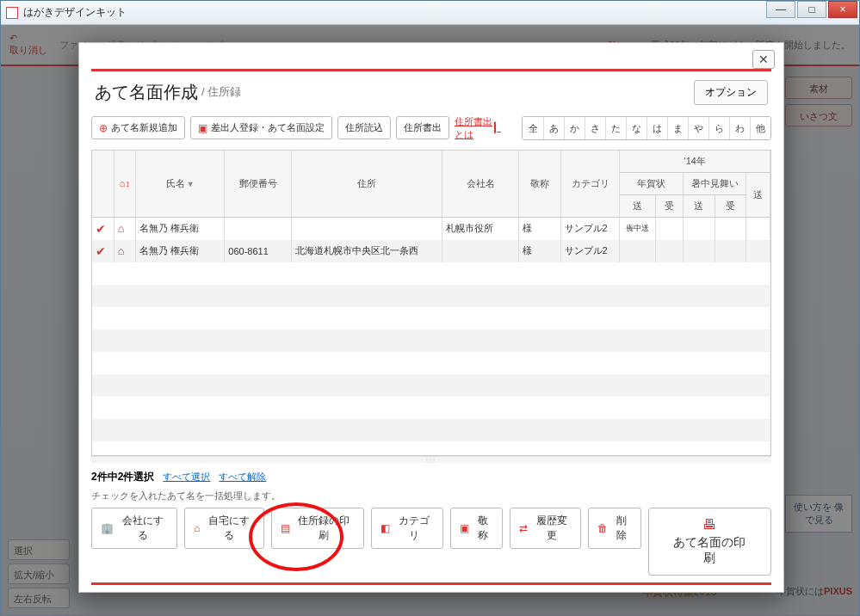 The image size is (860, 616). What do you see at coordinates (423, 127) in the screenshot?
I see `export-button: 住所書出` at bounding box center [423, 127].